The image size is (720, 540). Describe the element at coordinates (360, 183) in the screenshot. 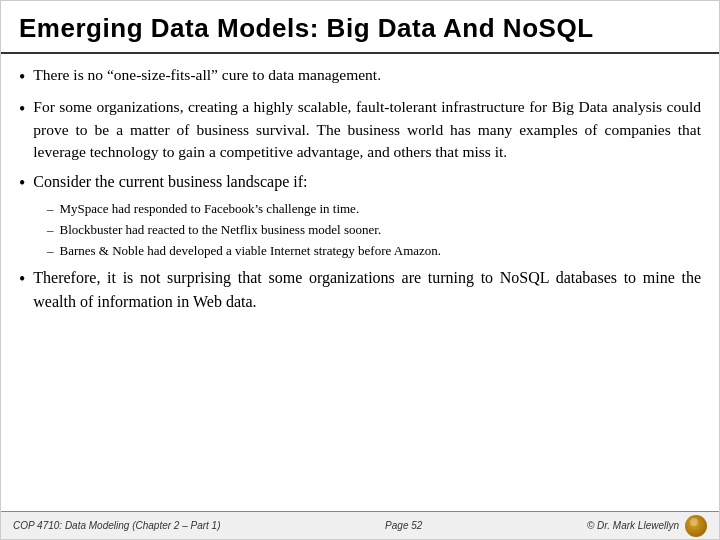

I see `bullet-item-3: • Consider the current business landscap…` at that location.